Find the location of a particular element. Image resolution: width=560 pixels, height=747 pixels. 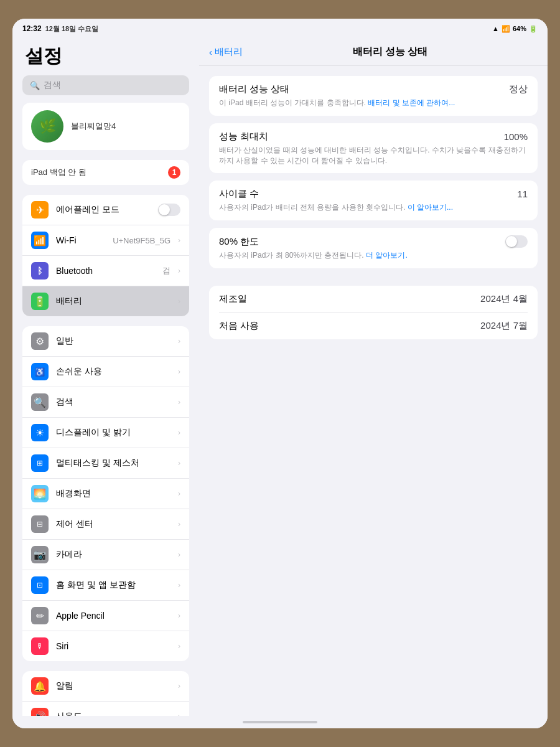

wallpaper-arrow: › is located at coordinates (179, 494).